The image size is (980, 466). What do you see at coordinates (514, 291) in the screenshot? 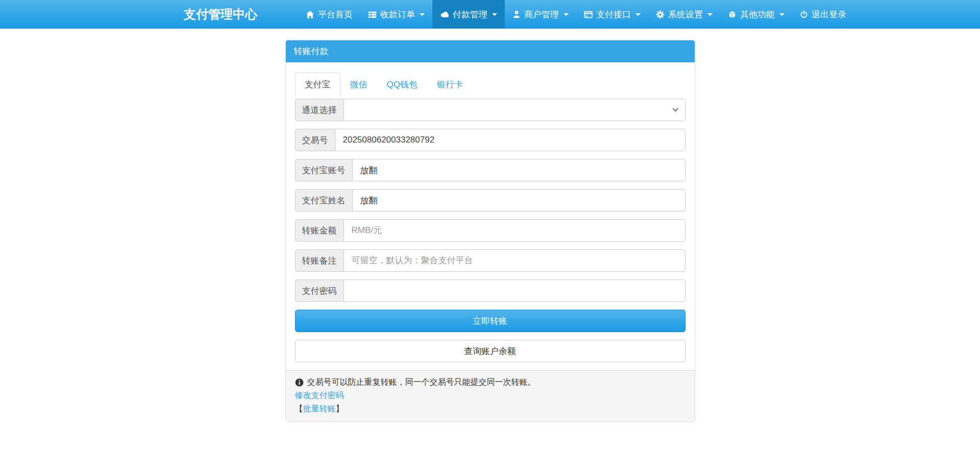
I see `pay-password-input` at bounding box center [514, 291].